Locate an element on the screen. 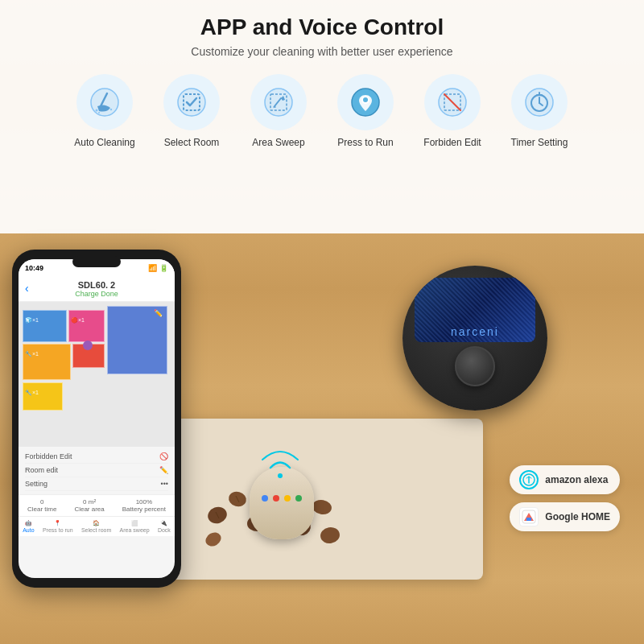 This screenshot has height=644, width=644. robot-center-button is located at coordinates (475, 366).